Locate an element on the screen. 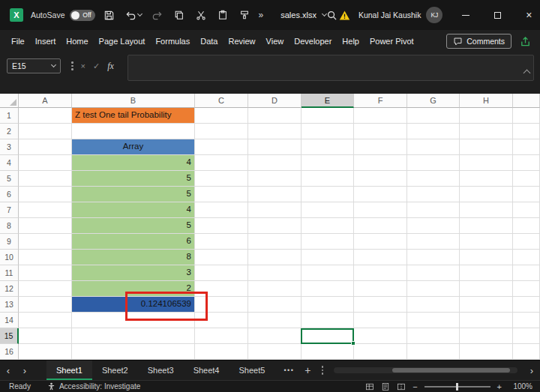 This screenshot has height=392, width=540. cell-G13 is located at coordinates (434, 304).